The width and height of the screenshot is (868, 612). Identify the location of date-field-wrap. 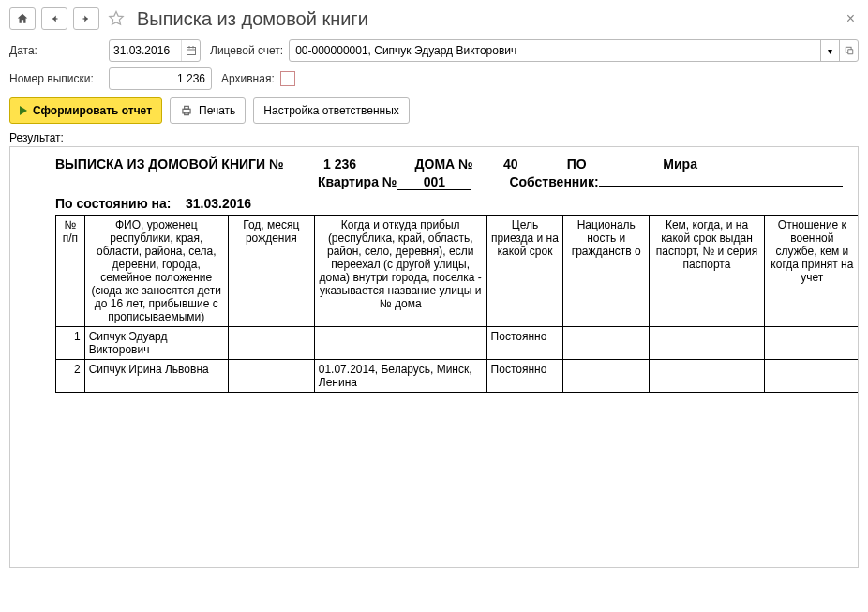
(155, 51).